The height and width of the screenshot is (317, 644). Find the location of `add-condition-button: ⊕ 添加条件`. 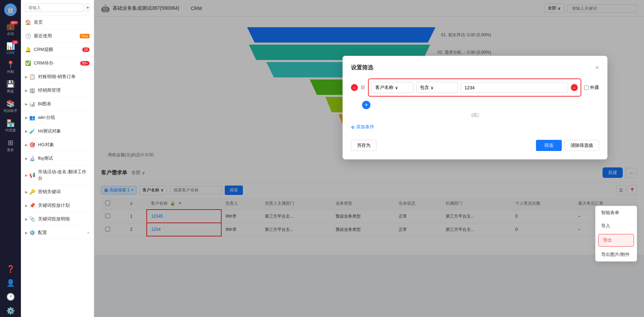

add-condition-button: ⊕ 添加条件 is located at coordinates (475, 127).